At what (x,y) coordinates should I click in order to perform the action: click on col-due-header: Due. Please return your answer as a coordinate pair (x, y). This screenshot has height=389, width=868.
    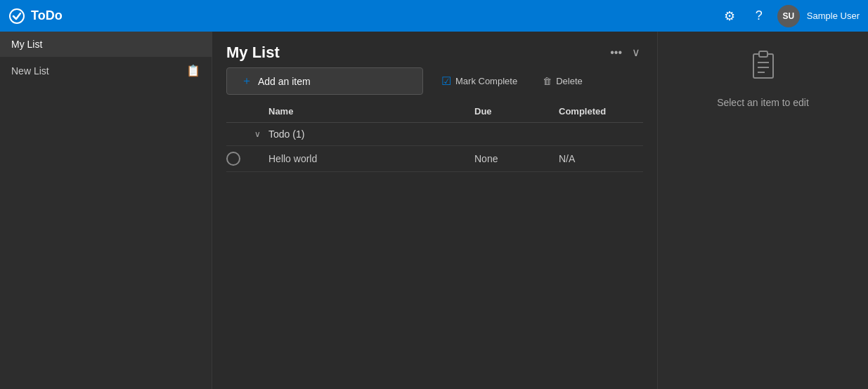
    Looking at the image, I should click on (517, 111).